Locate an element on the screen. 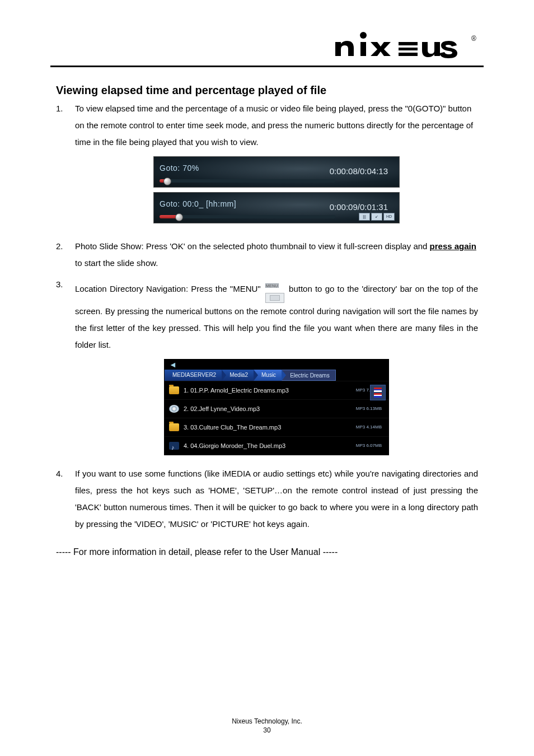 The image size is (534, 756). figure-goto-percent: Goto: 70% 0:00:08/0:04:13 Goto: 00:0_ [h… is located at coordinates (277, 192).